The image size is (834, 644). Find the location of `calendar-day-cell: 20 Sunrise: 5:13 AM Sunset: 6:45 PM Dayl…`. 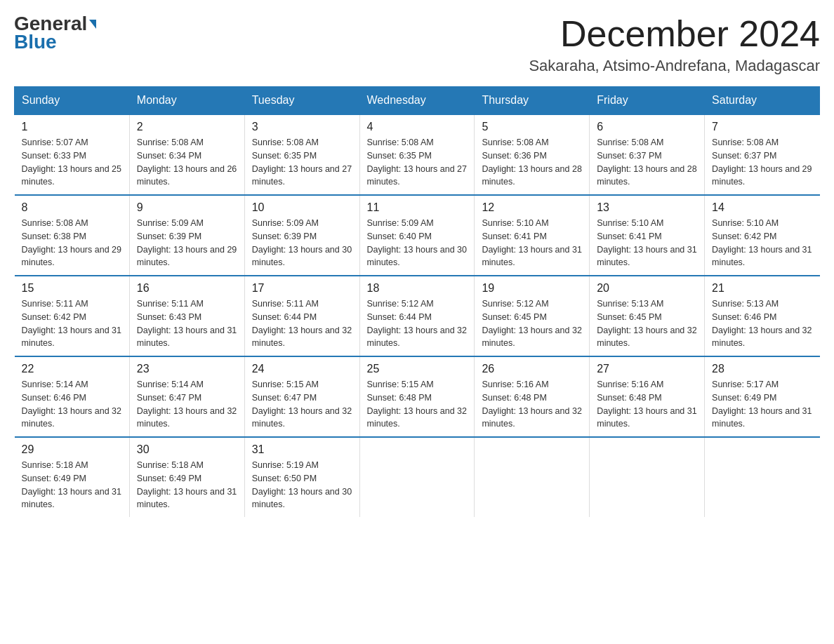

calendar-day-cell: 20 Sunrise: 5:13 AM Sunset: 6:45 PM Dayl… is located at coordinates (647, 316).